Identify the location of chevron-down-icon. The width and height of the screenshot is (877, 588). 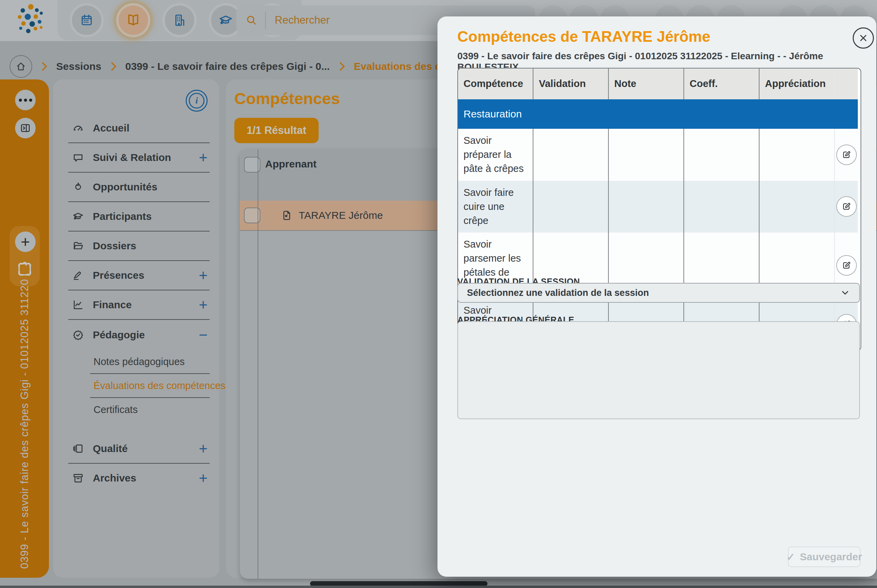
(845, 293).